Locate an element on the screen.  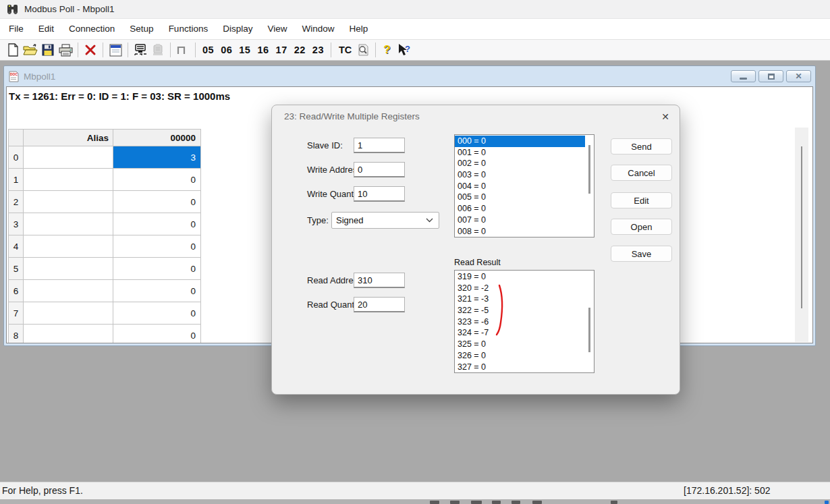
vertical-scrollbar is located at coordinates (802, 235).